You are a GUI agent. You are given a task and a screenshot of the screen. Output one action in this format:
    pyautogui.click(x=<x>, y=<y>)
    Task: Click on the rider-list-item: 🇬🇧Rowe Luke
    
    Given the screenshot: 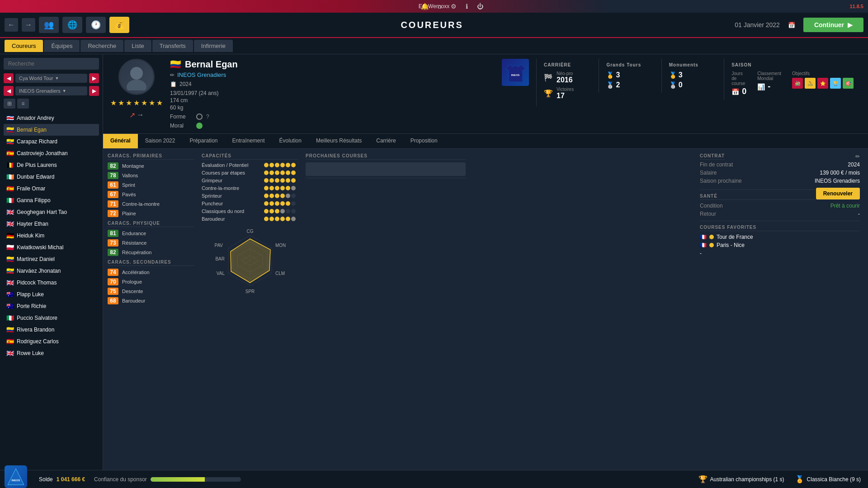 What is the action you would take?
    pyautogui.click(x=52, y=353)
    